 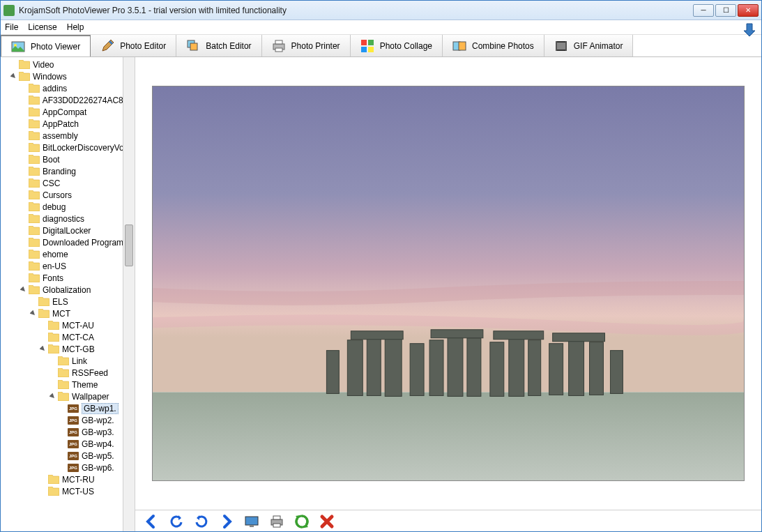 I want to click on tree-file: JPGGB-wp6., so click(x=68, y=467).